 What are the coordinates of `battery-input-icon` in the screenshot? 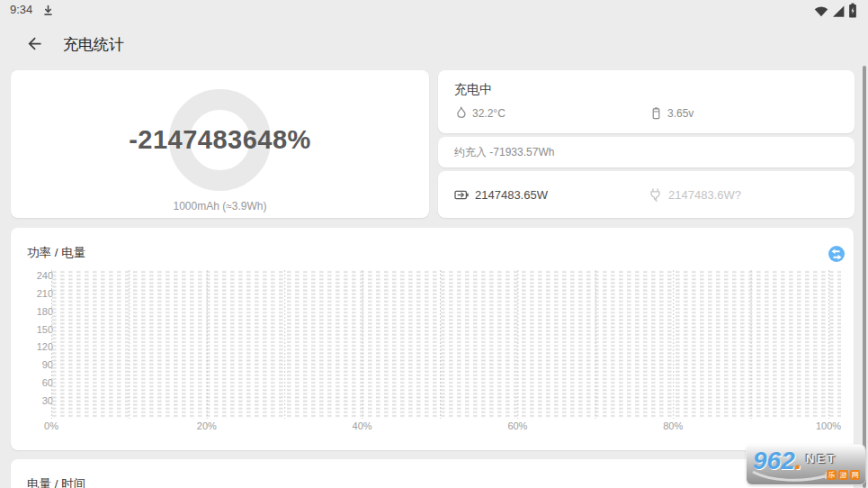 It's located at (462, 194).